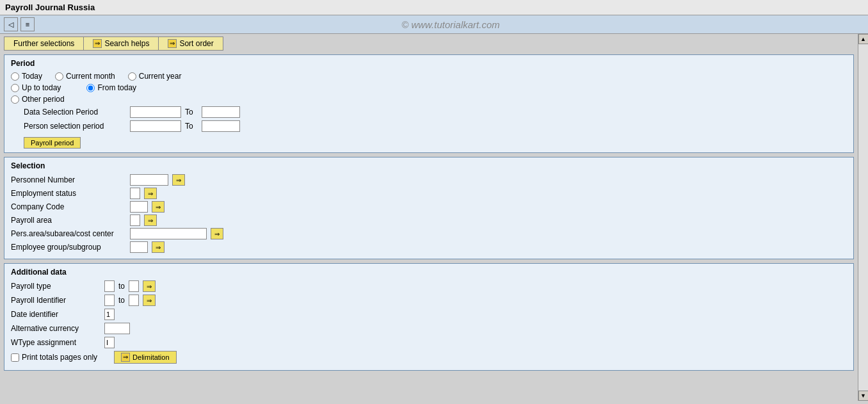  Describe the element at coordinates (429, 343) in the screenshot. I see `wtype-assignment-row: WType assignment` at that location.